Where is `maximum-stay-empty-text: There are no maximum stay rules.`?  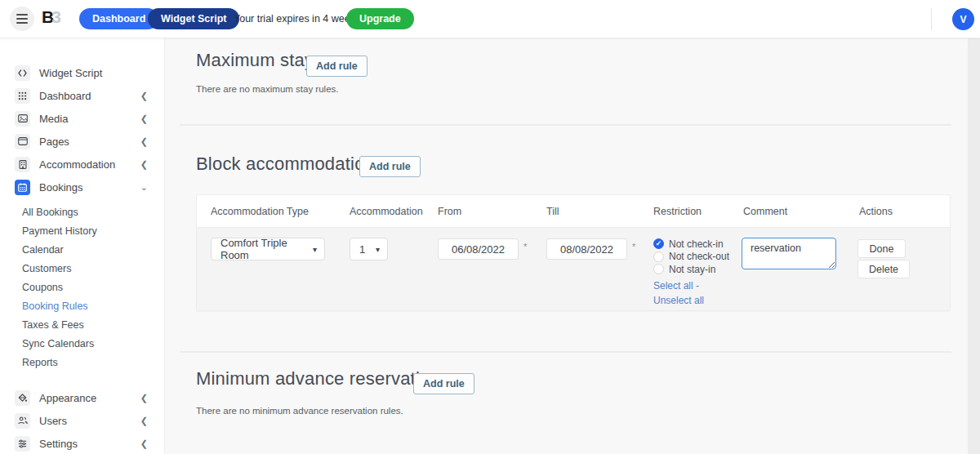
maximum-stay-empty-text: There are no maximum stay rules. is located at coordinates (267, 89).